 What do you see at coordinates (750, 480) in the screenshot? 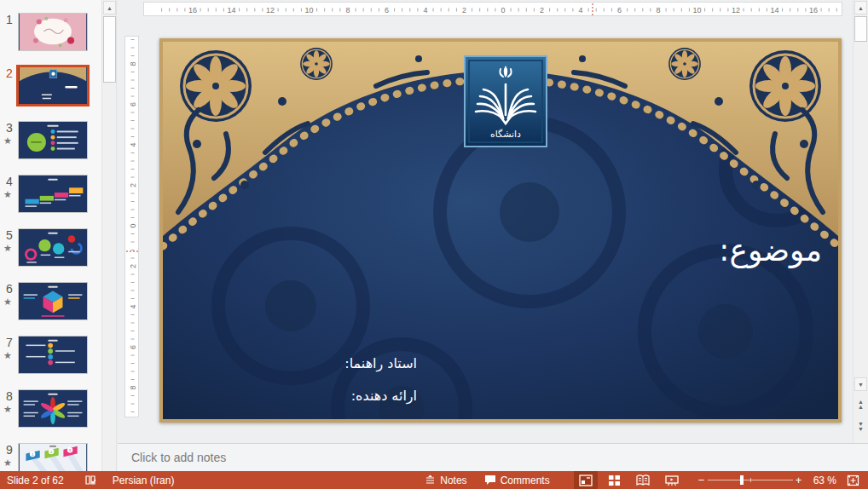
I see `zoom-slider` at bounding box center [750, 480].